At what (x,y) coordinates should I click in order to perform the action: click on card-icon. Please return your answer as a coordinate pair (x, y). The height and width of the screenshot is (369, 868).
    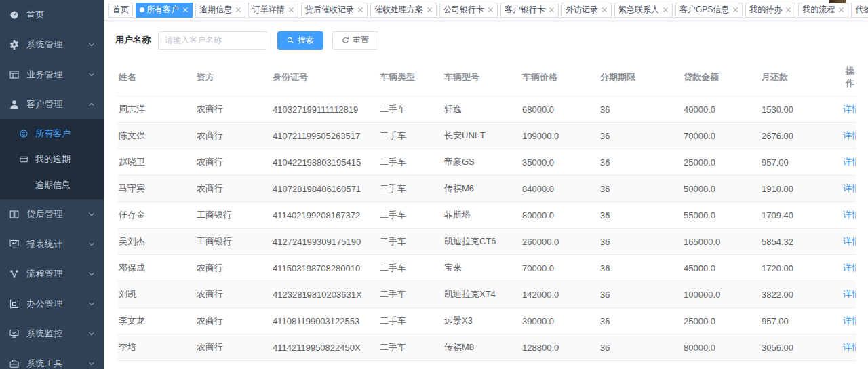
    Looking at the image, I should click on (24, 160).